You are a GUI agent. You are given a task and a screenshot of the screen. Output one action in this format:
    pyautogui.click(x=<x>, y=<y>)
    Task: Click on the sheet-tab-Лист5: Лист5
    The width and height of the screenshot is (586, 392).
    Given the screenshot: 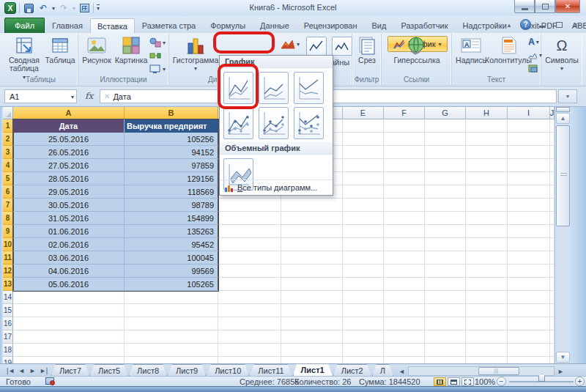 What is the action you would take?
    pyautogui.click(x=109, y=370)
    